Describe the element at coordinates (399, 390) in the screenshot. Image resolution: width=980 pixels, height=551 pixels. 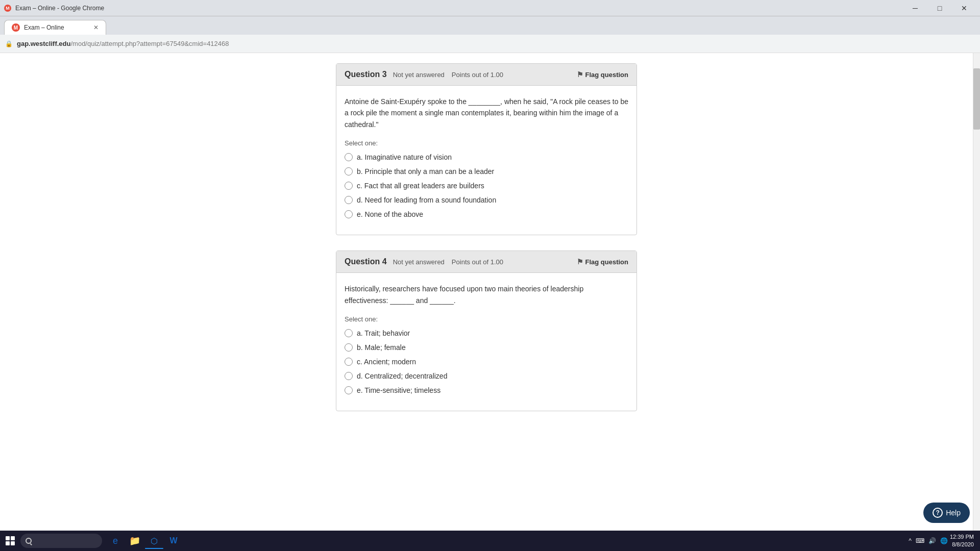
I see `q4-label-e: e. Time-sensitive; timeless` at that location.